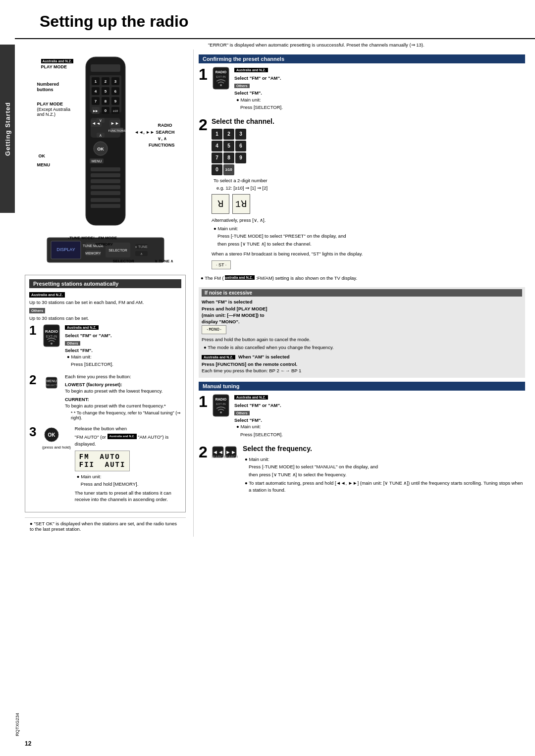 The image size is (535, 756). I want to click on press-bold: Press and hold [PLAY MODE], so click(362, 309).